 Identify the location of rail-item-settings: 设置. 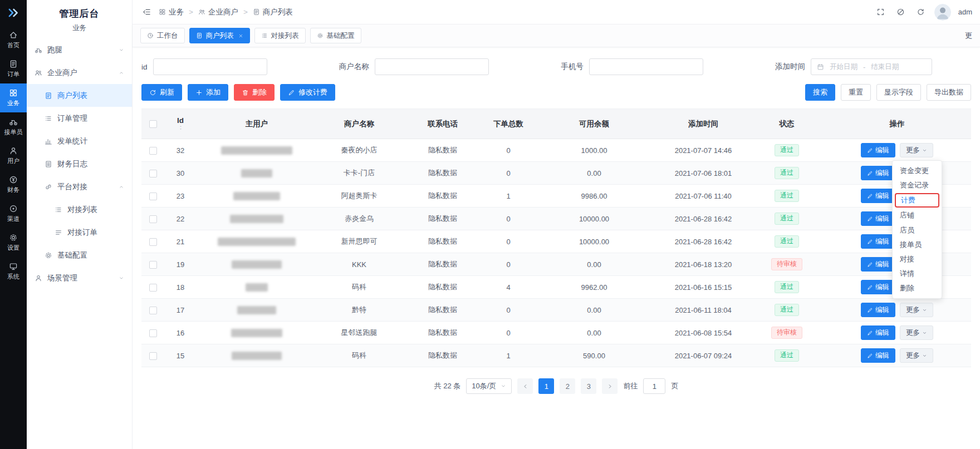
(13, 243).